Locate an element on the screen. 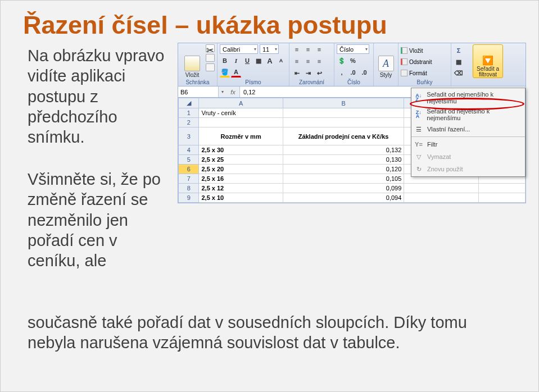 The width and height of the screenshot is (539, 392). cell-a is located at coordinates (241, 122).